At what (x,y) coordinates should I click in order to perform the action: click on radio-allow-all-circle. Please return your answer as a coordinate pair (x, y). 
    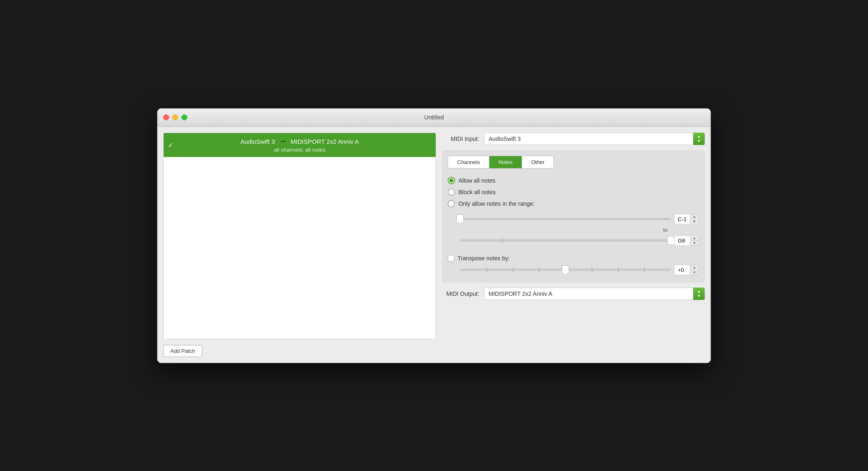
    Looking at the image, I should click on (451, 181).